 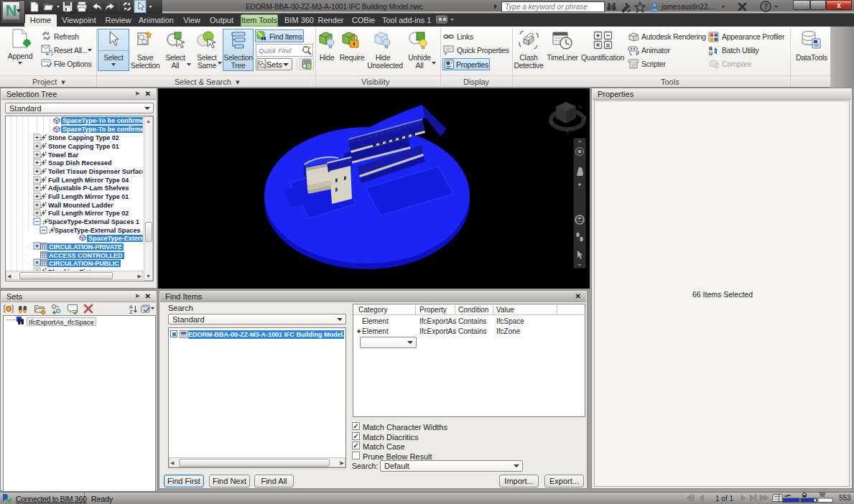 I want to click on svg-text: Z, so click(x=131, y=312).